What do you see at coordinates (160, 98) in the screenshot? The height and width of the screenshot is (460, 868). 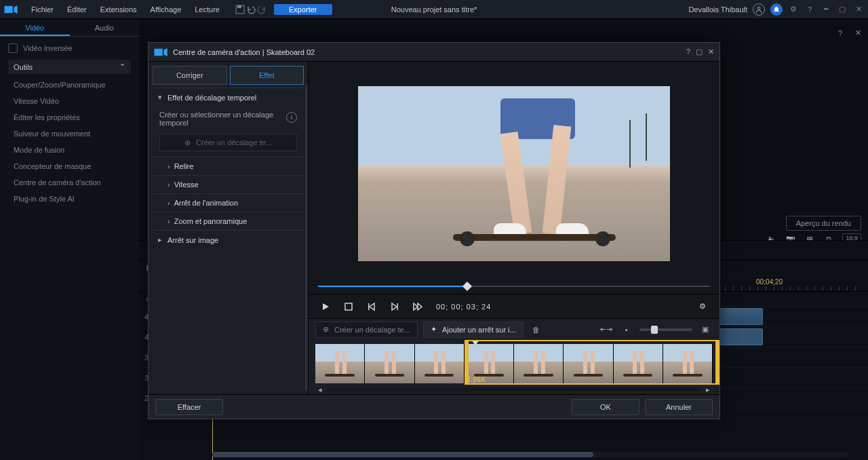 I see `triangle-down-icon: ▾` at bounding box center [160, 98].